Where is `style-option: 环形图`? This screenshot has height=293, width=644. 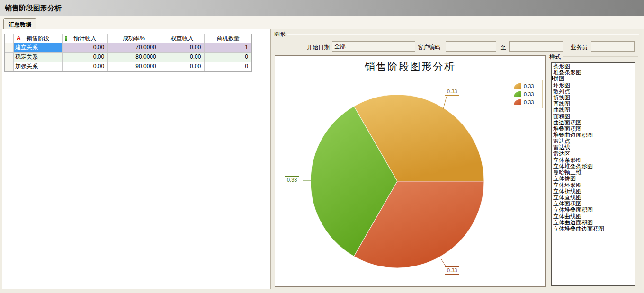
style-option: 环形图 is located at coordinates (561, 85).